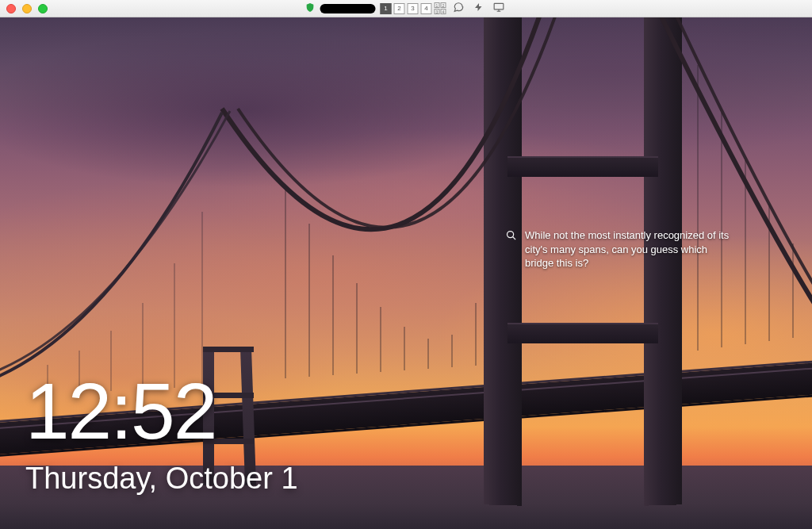 The height and width of the screenshot is (529, 812). Describe the element at coordinates (386, 9) in the screenshot. I see `screen-button-1: 1` at that location.